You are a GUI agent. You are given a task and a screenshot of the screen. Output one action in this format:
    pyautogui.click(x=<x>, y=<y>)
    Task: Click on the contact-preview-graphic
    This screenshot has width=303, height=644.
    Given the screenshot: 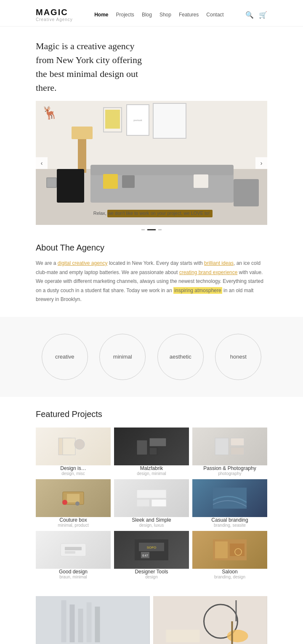 What is the action you would take?
    pyautogui.click(x=210, y=620)
    